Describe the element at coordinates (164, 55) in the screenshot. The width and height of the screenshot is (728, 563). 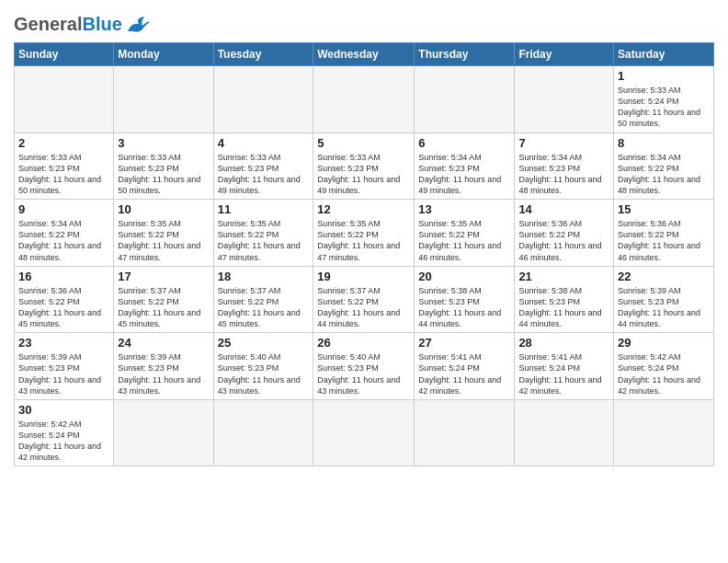
I see `weekday-header-monday: Monday` at that location.